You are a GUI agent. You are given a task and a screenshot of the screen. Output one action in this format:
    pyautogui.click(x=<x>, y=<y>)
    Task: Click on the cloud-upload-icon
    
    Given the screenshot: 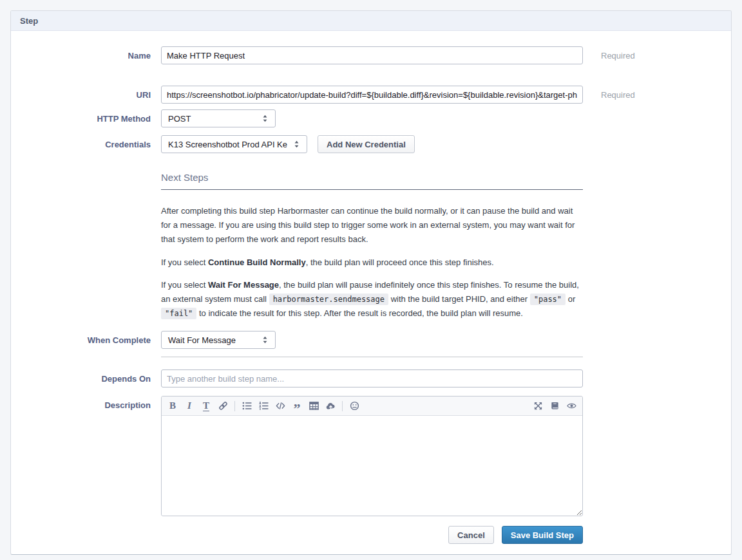 What is the action you would take?
    pyautogui.click(x=331, y=406)
    